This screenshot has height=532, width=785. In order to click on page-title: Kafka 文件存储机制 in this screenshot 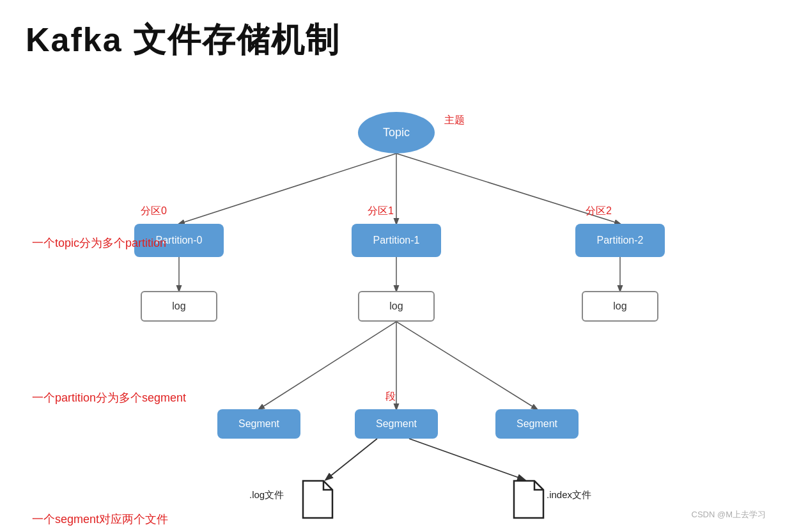, I will do `click(183, 40)`.